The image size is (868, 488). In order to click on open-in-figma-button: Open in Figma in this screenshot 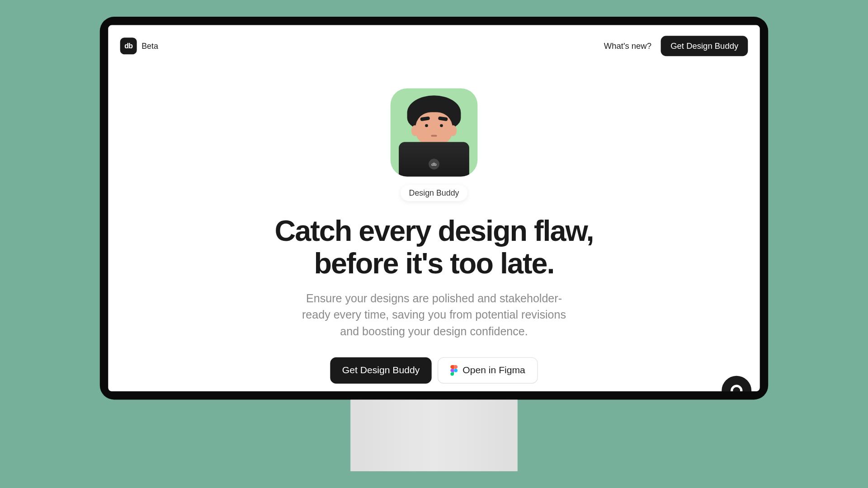, I will do `click(488, 371)`.